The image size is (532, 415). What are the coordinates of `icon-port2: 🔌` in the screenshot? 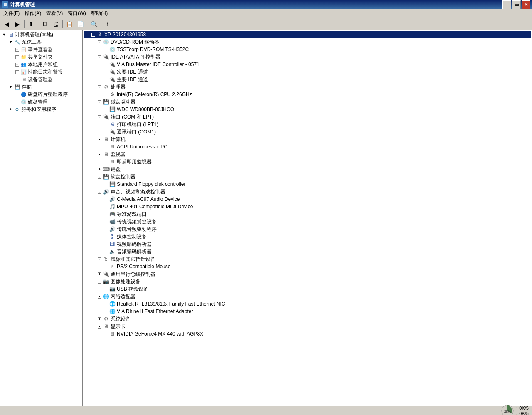 It's located at (112, 132).